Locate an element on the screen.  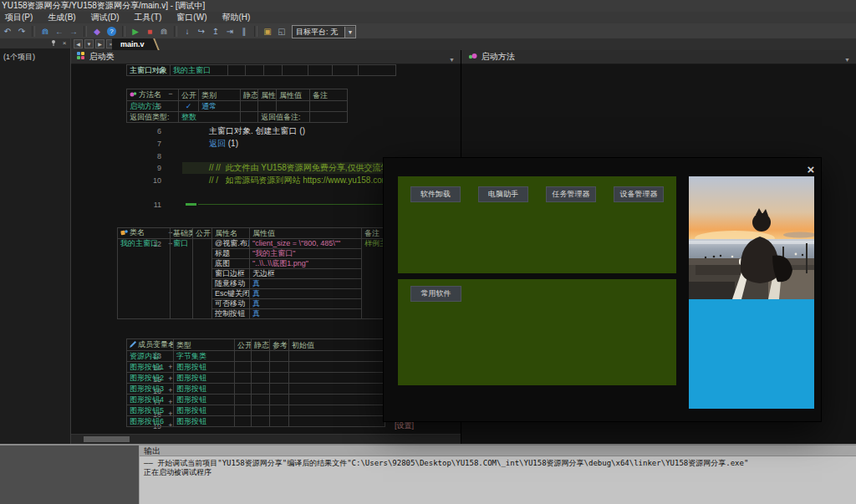
pin-icon is located at coordinates (54, 43).